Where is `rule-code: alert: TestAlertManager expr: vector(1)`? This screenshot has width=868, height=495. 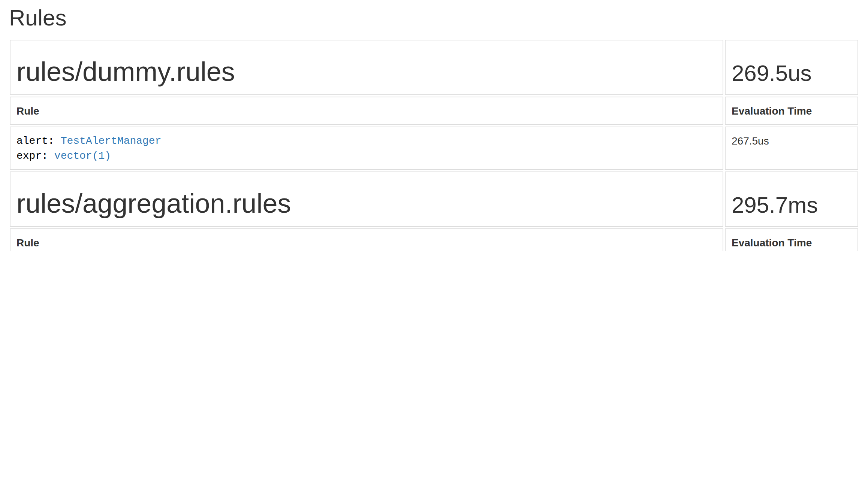 rule-code: alert: TestAlertManager expr: vector(1) is located at coordinates (367, 148).